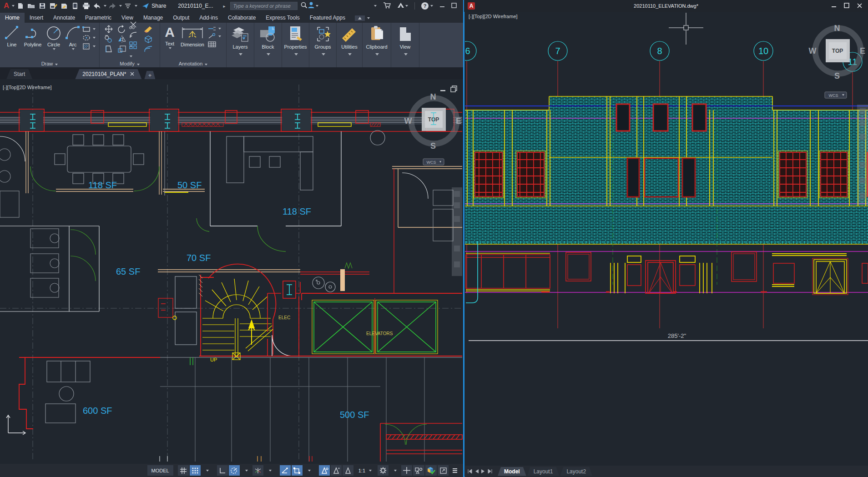  Describe the element at coordinates (75, 6) in the screenshot. I see `mobile-device-icon` at that location.